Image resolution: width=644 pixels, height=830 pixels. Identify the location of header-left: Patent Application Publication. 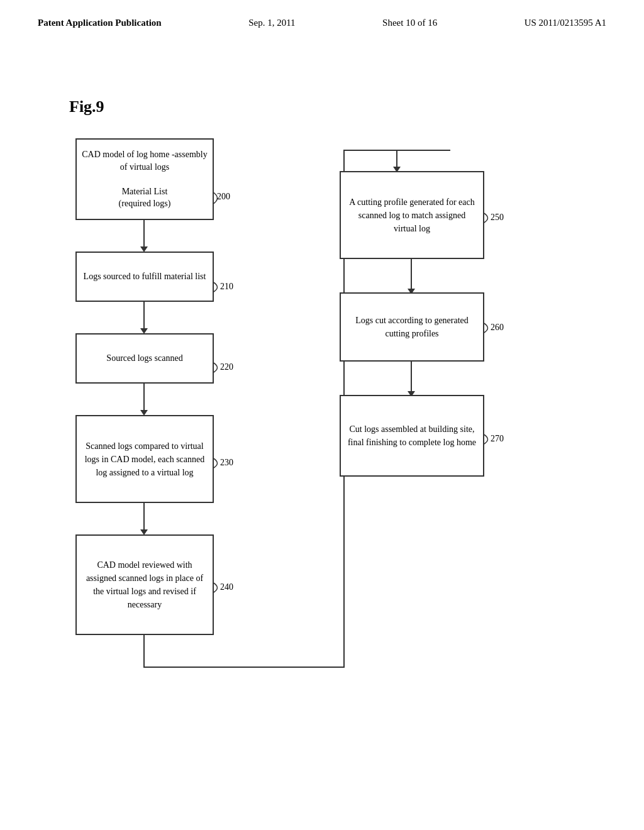
(99, 23).